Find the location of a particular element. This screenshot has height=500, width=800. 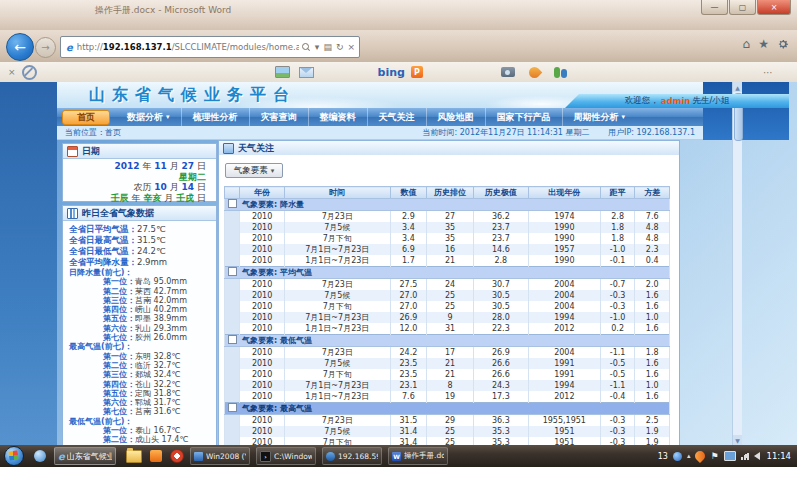

nav-item-home: 首页 is located at coordinates (86, 118).